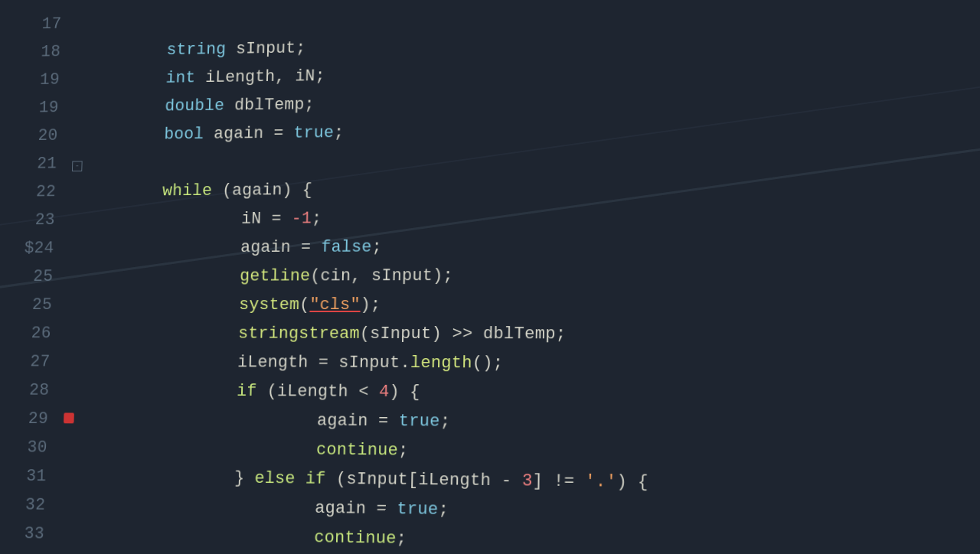  I want to click on code-line-24: $24 getline(cin, sInput);, so click(498, 246).